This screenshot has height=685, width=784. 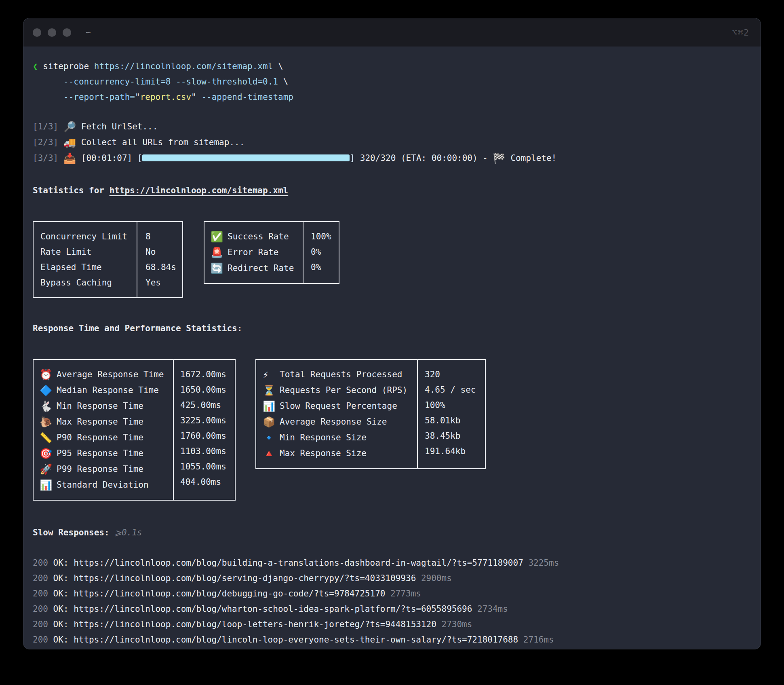 What do you see at coordinates (164, 267) in the screenshot?
I see `stat-value: 68.84s` at bounding box center [164, 267].